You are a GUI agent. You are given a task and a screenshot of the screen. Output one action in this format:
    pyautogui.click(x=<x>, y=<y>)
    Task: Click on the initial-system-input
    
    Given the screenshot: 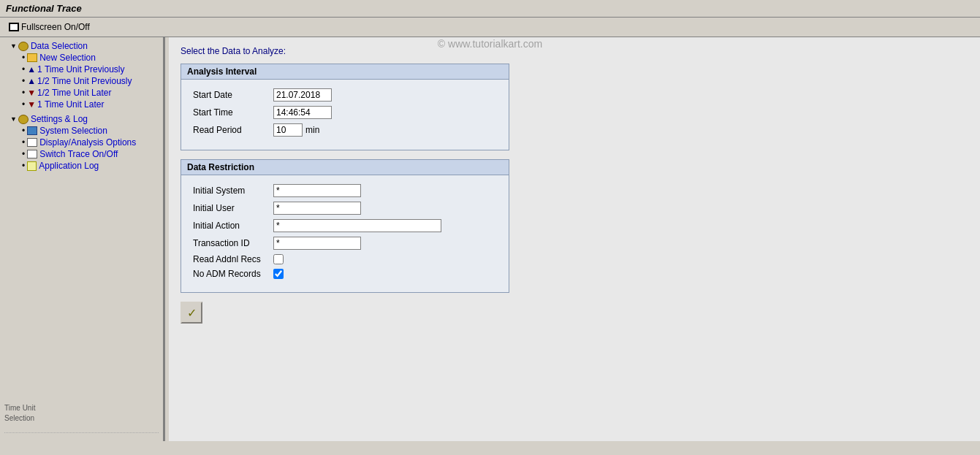 What is the action you would take?
    pyautogui.click(x=317, y=191)
    